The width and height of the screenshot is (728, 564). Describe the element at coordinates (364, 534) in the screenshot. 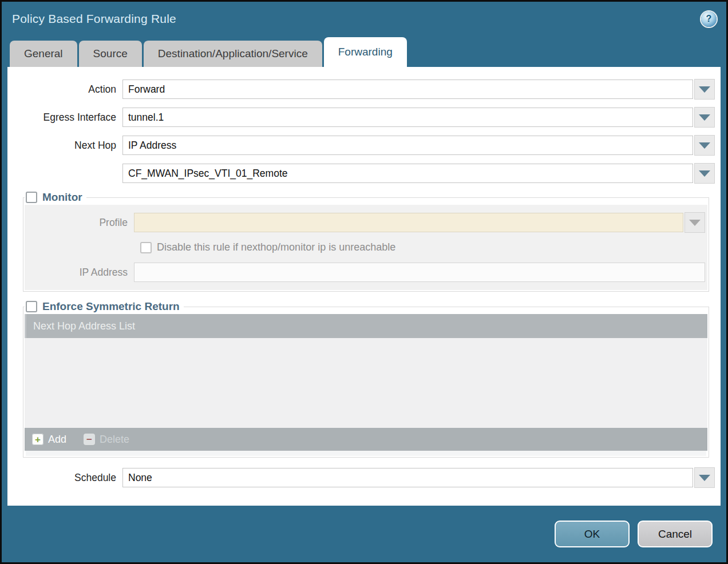

I see `dialog-footer: OK Cancel` at that location.